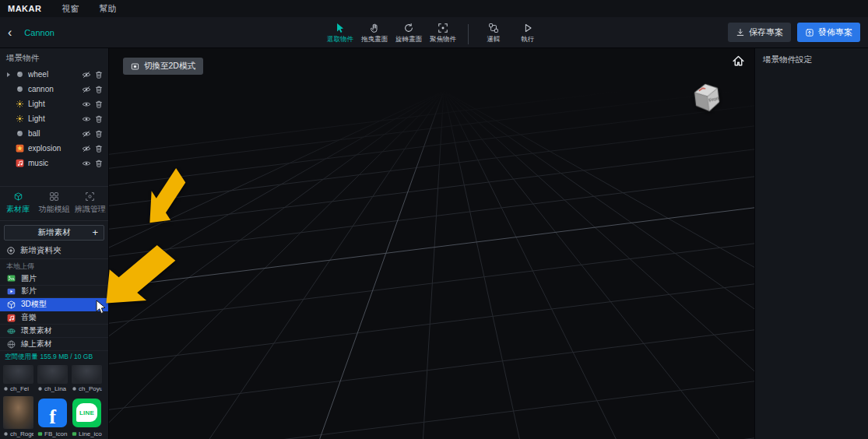  What do you see at coordinates (340, 33) in the screenshot?
I see `tool-select-object: 選取物件` at bounding box center [340, 33].